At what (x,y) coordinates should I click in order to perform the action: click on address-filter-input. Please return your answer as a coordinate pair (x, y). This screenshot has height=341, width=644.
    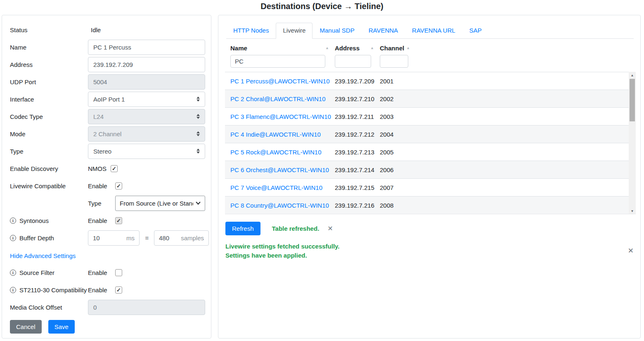
    Looking at the image, I should click on (353, 61).